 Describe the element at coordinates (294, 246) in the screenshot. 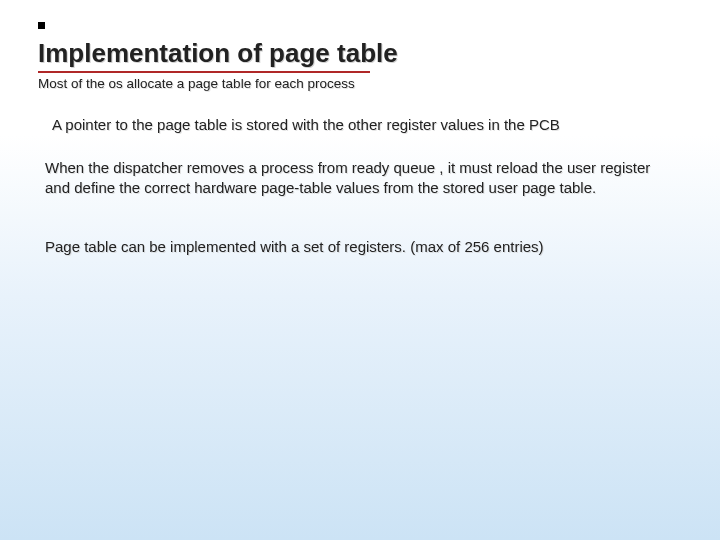

I see `paragraph-3: Page table can be implemented with a set…` at that location.